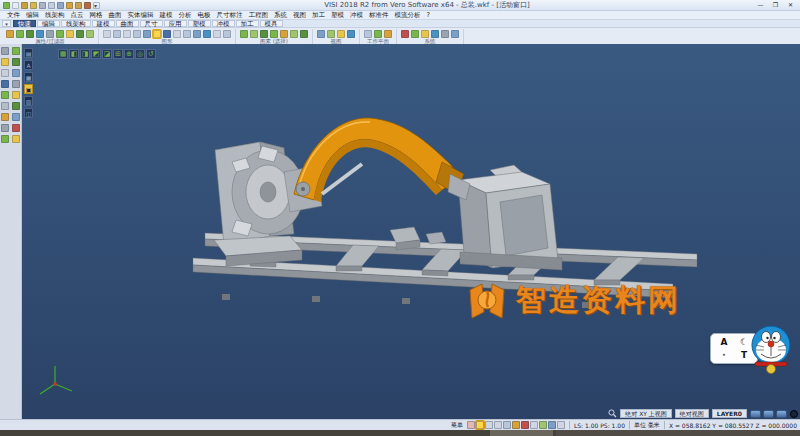 Image resolution: width=800 pixels, height=436 pixels. Describe the element at coordinates (724, 342) in the screenshot. I see `ime-language-button: A` at that location.